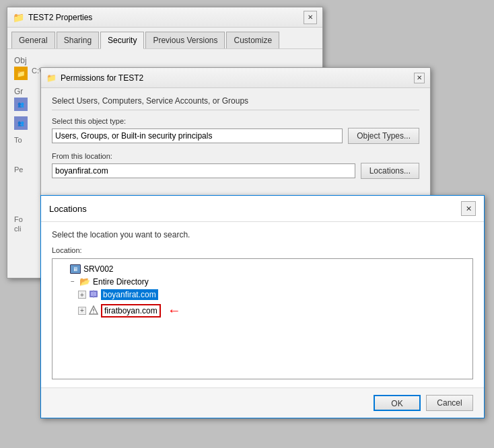 The width and height of the screenshot is (494, 448). I want to click on object-label: Obj, so click(165, 61).